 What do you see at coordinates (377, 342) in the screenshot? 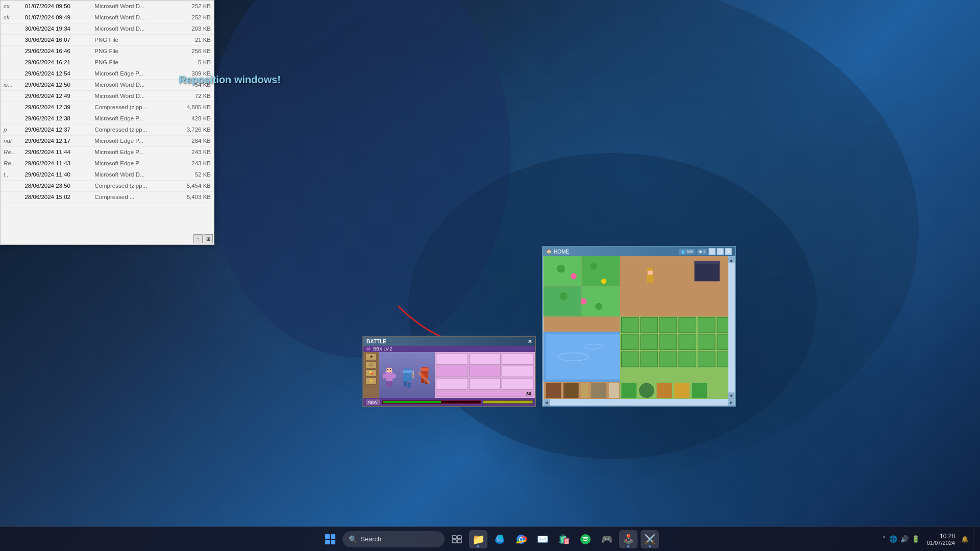
I see `battle-title: BATTLE` at bounding box center [377, 342].